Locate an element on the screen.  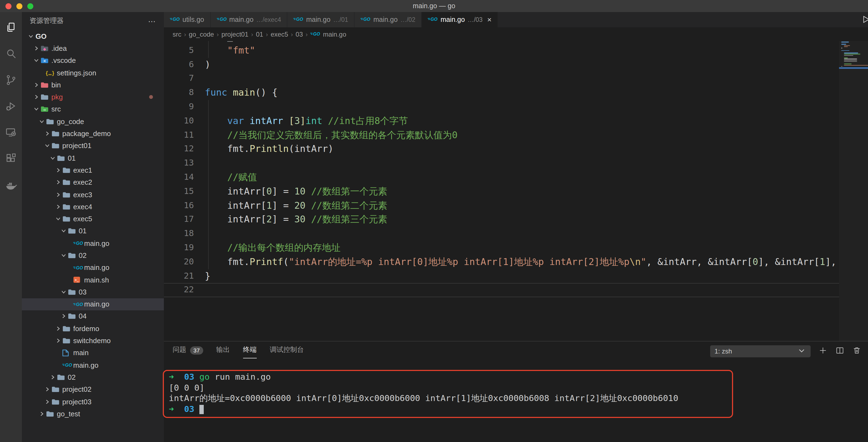
run-file-button is located at coordinates (864, 20).